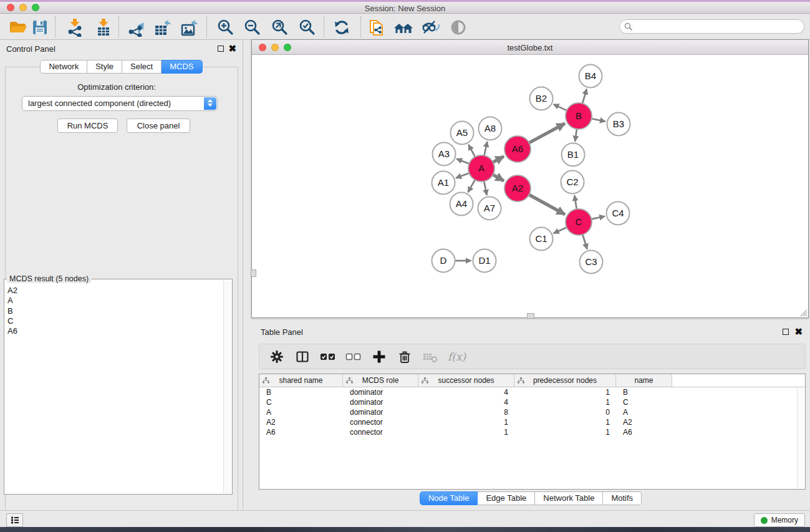 This screenshot has height=532, width=810. Describe the element at coordinates (471, 151) in the screenshot. I see `edge-A-A5` at that location.